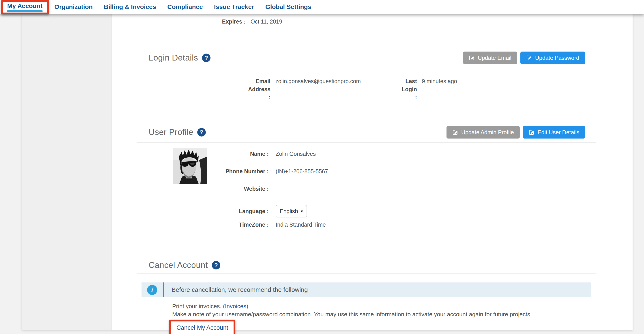 The height and width of the screenshot is (334, 644). What do you see at coordinates (366, 77) in the screenshot?
I see `login-details-section: Login Details ? Update Email Update Pass…` at bounding box center [366, 77].